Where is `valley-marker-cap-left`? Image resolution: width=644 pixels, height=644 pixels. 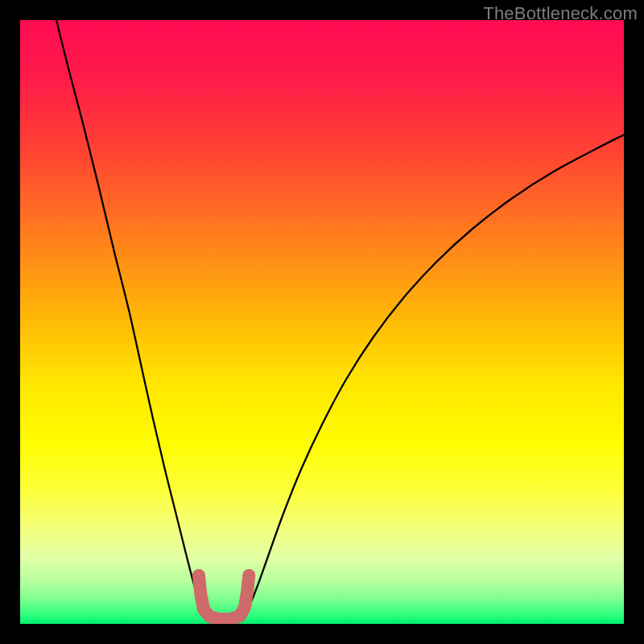
valley-marker-cap-left is located at coordinates (199, 576).